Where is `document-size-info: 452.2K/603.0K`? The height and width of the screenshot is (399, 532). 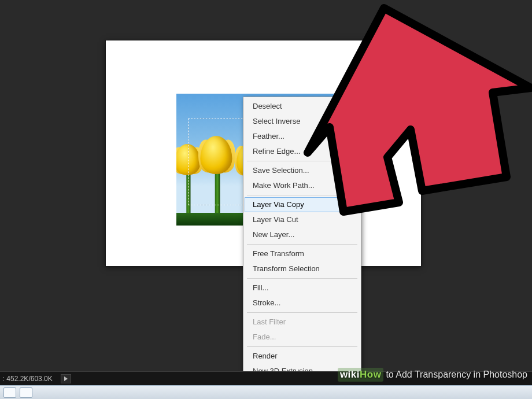
document-size-info: 452.2K/603.0K is located at coordinates (29, 379).